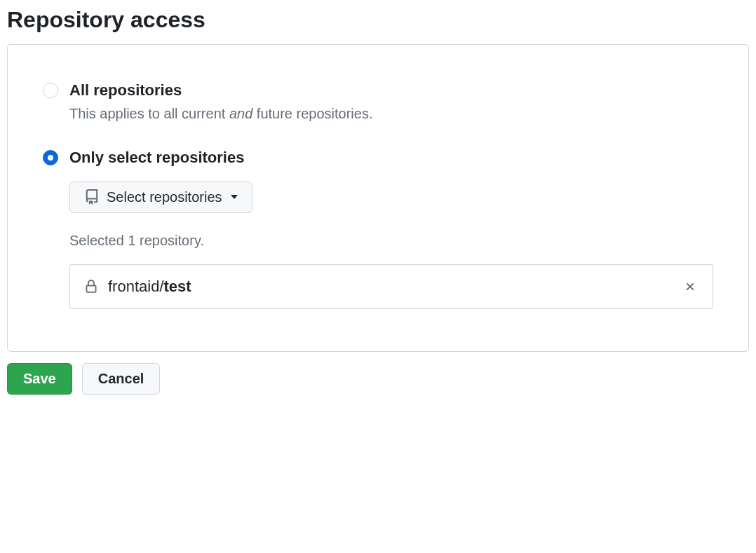  What do you see at coordinates (136, 286) in the screenshot?
I see `repo-owner: frontaid/` at bounding box center [136, 286].